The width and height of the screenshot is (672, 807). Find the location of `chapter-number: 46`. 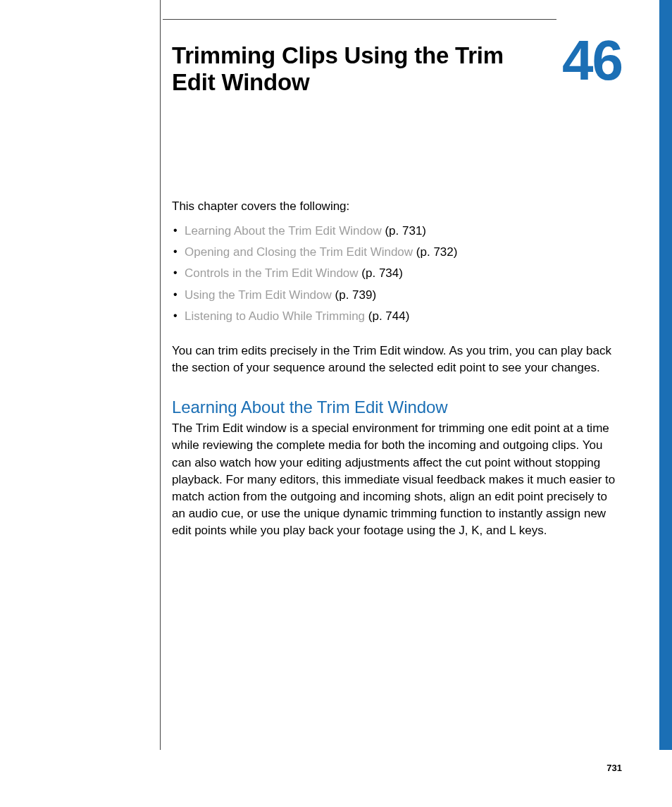

chapter-number: 46 is located at coordinates (592, 61).